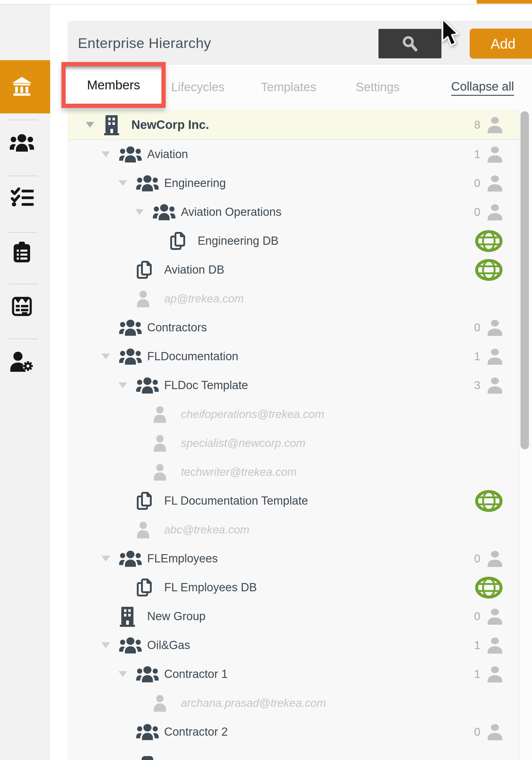  What do you see at coordinates (293, 501) in the screenshot?
I see `tree-row: FL Documentation Template` at bounding box center [293, 501].